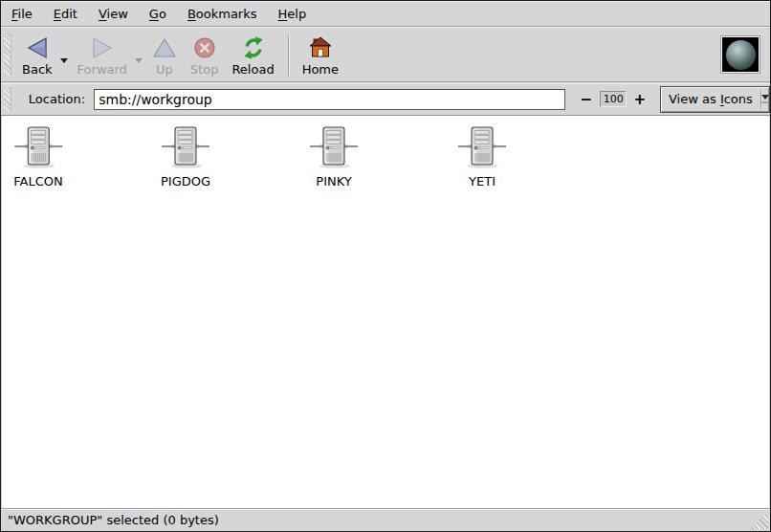 Image resolution: width=771 pixels, height=532 pixels. What do you see at coordinates (113, 13) in the screenshot?
I see `menu-item-view: View` at bounding box center [113, 13].